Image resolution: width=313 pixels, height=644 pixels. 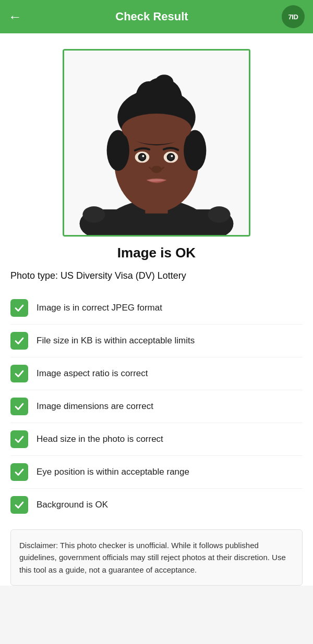 I want to click on check-item-eyepos: Eye position is within acceptable range, so click(x=156, y=472).